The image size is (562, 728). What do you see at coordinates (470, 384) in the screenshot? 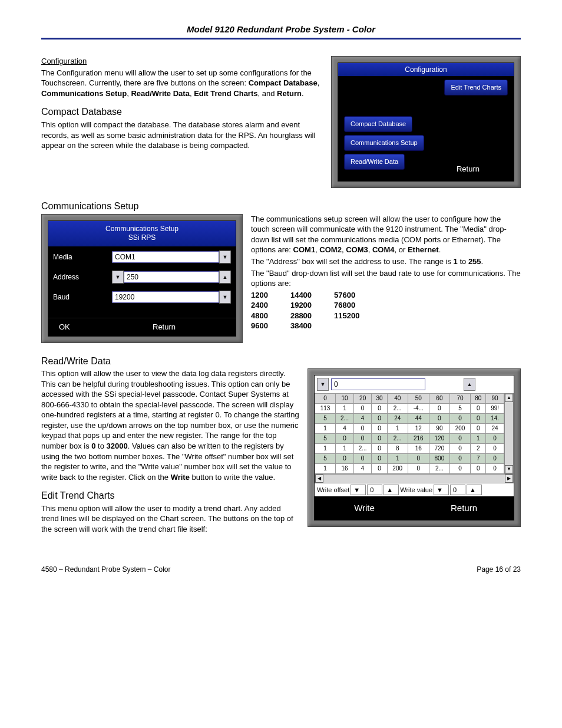
I see `top-up-arrow: ▲` at bounding box center [470, 384].